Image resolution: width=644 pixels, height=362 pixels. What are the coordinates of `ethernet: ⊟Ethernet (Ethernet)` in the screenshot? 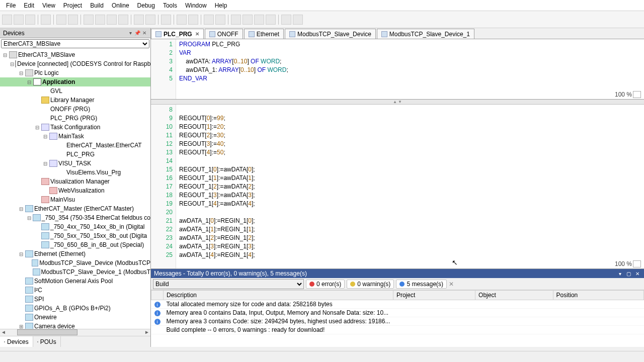 It's located at (75, 254).